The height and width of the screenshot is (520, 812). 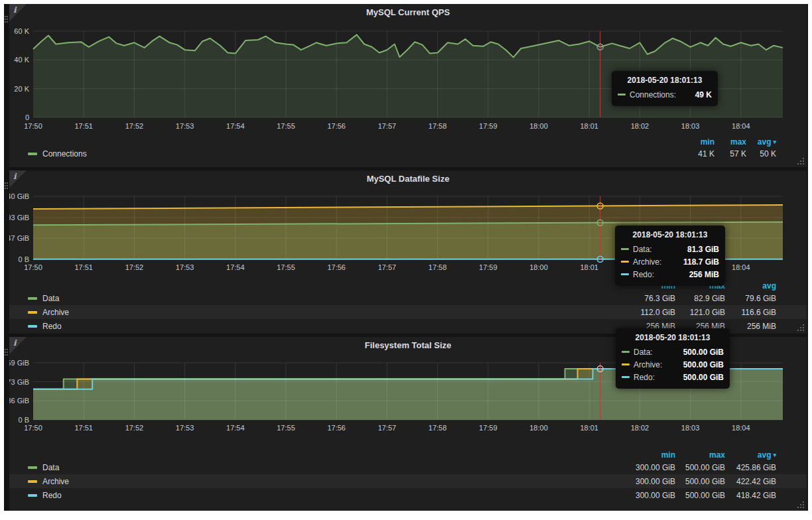 I want to click on legend-label: Connections, so click(x=65, y=154).